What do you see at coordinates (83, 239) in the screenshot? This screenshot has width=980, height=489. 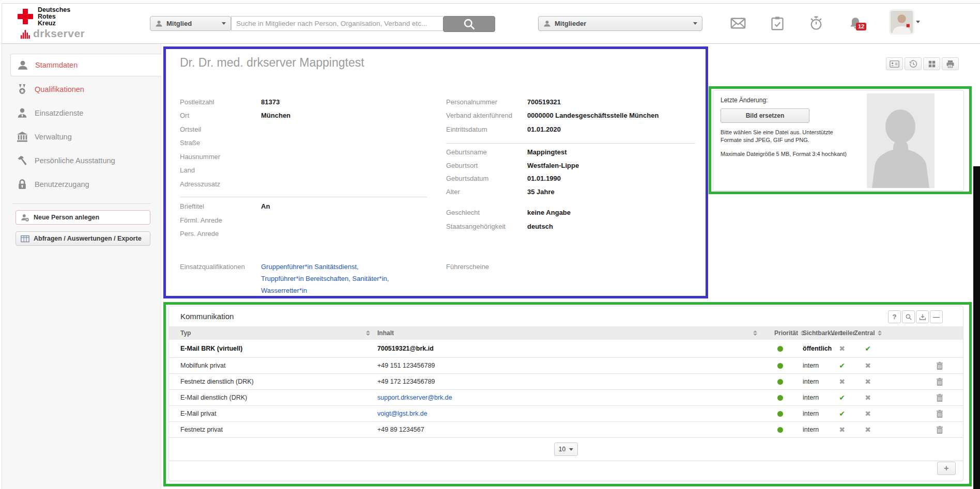 I see `queries-exports-button: Abfragen / Auswertungen / Exporte` at bounding box center [83, 239].